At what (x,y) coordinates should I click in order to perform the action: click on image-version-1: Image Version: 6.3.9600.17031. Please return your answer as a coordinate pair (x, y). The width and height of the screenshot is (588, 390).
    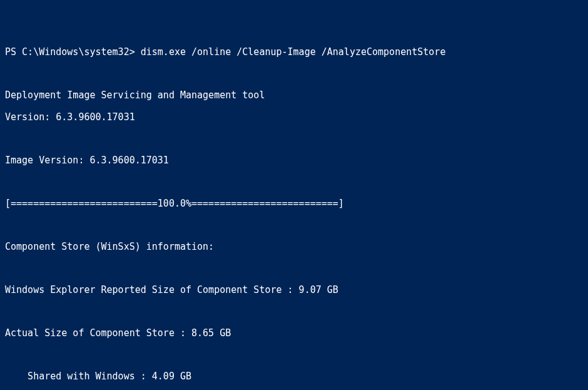
    Looking at the image, I should click on (294, 160).